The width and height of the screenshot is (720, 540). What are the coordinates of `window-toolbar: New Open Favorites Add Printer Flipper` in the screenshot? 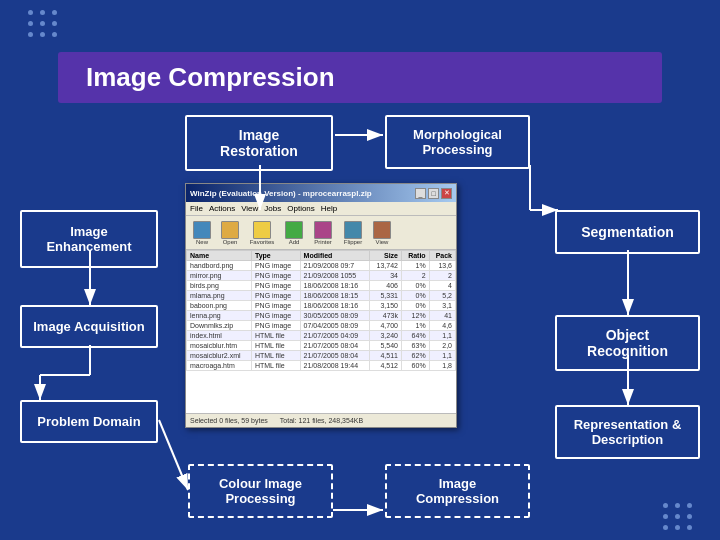 It's located at (321, 233).